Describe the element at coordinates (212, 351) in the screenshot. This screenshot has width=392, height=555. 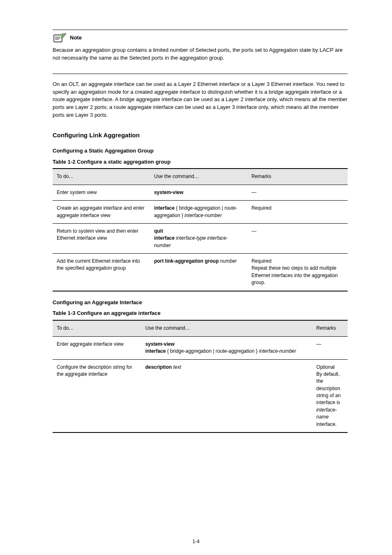
I see `text: { bridge-aggregation | route-aggregation…` at that location.